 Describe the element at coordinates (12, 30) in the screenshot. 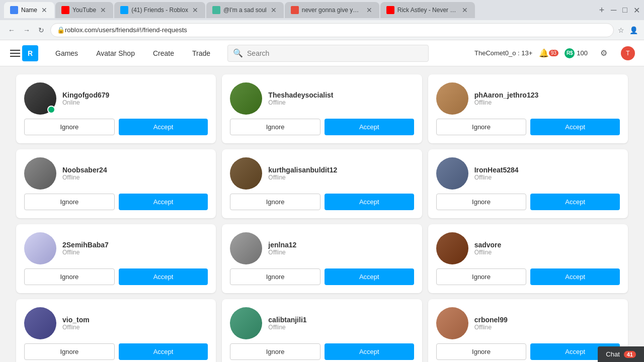

I see `back-button: ←` at that location.